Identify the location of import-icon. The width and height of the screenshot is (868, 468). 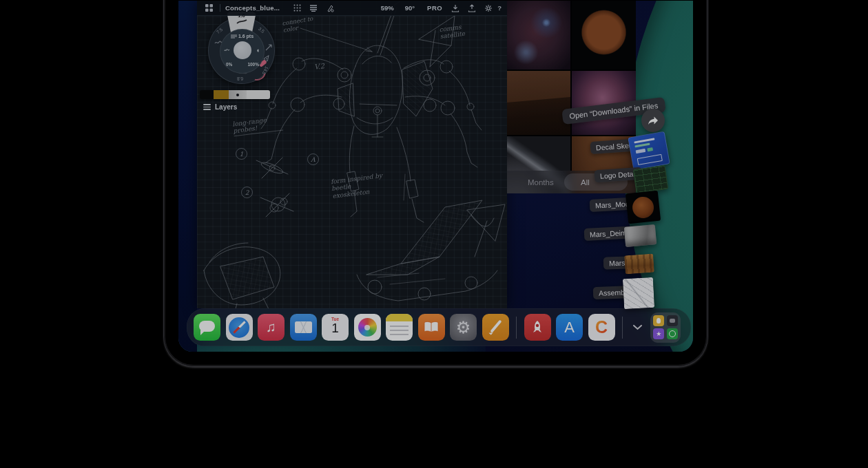
(455, 8).